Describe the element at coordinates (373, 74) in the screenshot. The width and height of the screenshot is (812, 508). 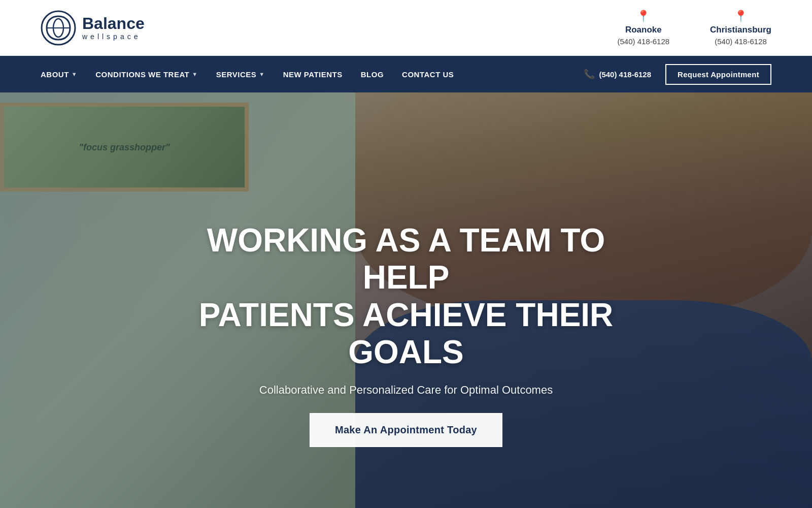
I see `nav-item-blog: BLOG` at that location.